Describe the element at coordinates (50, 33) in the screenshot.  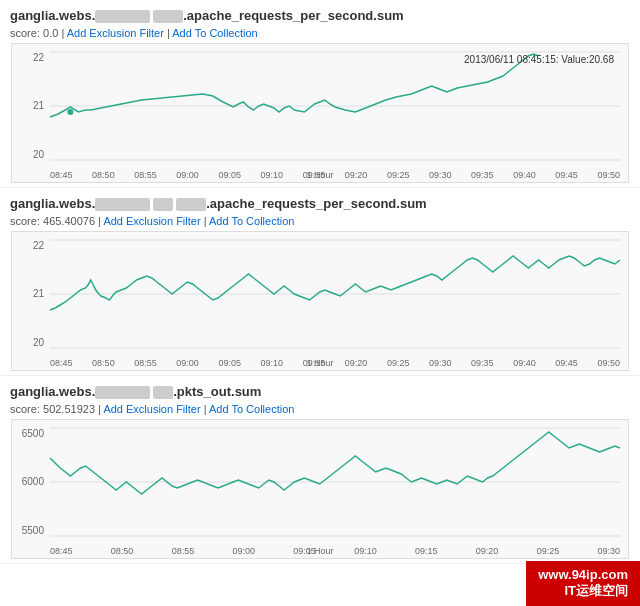
I see `score-value-1: 0.0` at that location.